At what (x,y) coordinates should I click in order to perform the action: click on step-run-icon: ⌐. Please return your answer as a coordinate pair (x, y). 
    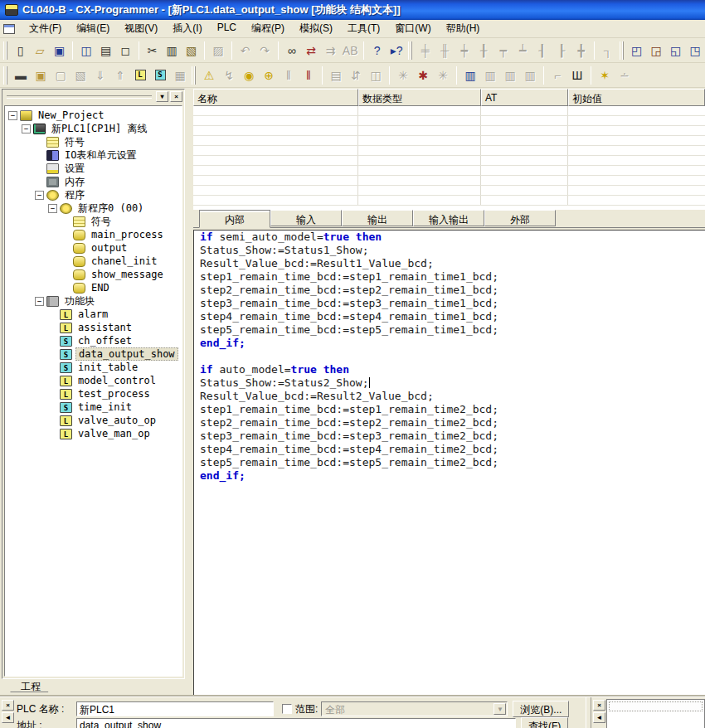
    Looking at the image, I should click on (557, 75).